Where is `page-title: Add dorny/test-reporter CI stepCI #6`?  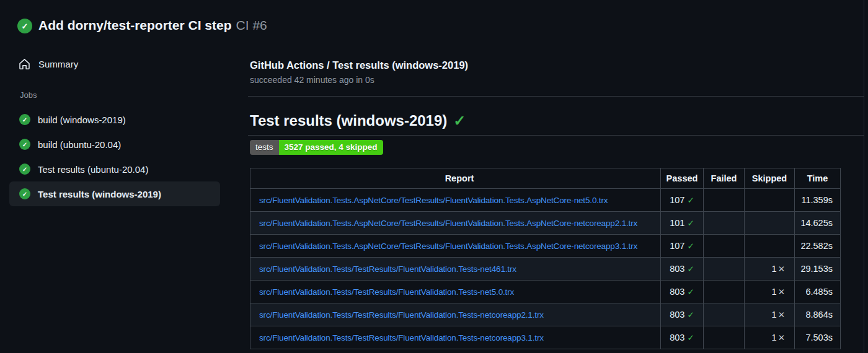 page-title: Add dorny/test-reporter CI stepCI #6 is located at coordinates (153, 25).